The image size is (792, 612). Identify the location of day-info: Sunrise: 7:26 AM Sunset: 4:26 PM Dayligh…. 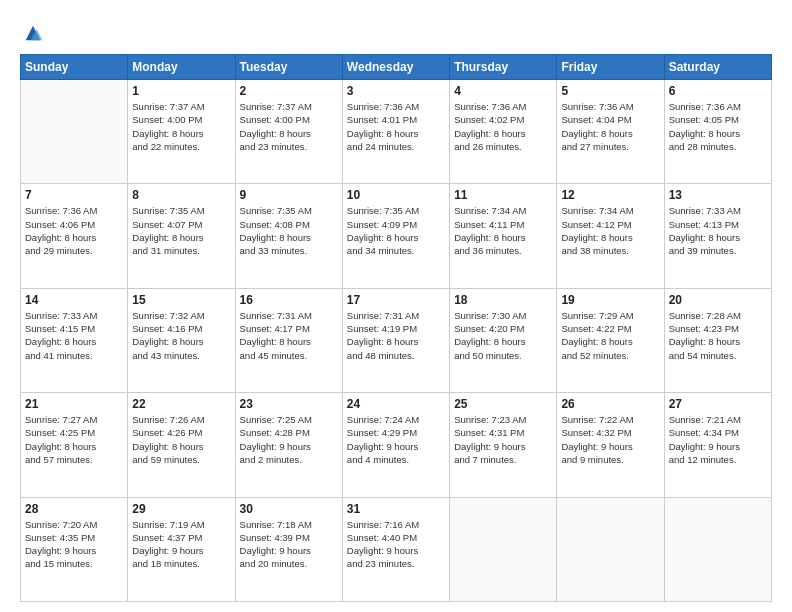
(181, 440).